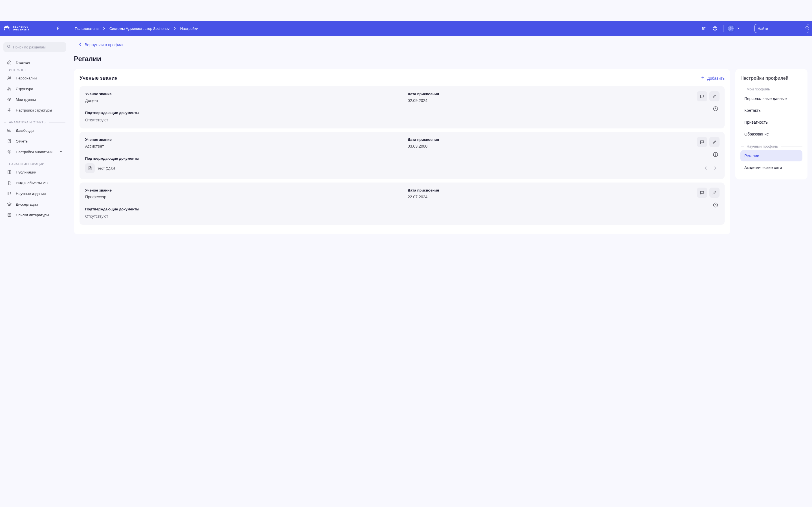 This screenshot has width=812, height=507. Describe the element at coordinates (236, 156) in the screenshot. I see `title-card: Ученое звание Ассистент Дата присвоения …` at that location.